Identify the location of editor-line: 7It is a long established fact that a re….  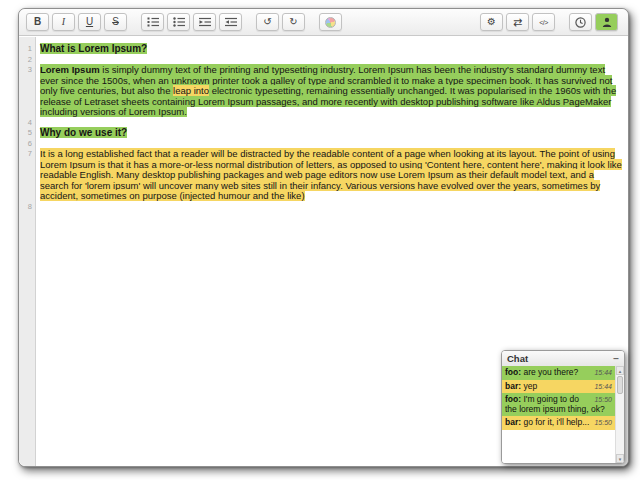
(324, 176).